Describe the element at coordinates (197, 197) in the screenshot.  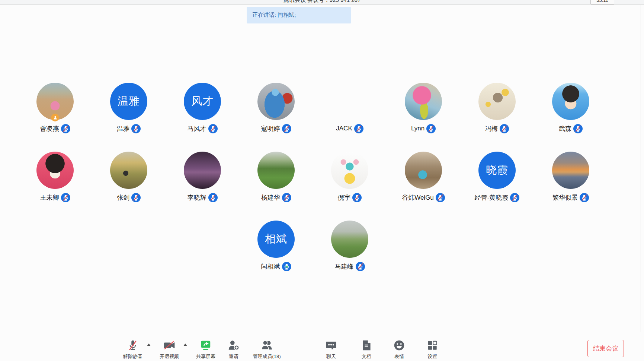
I see `participant-name: 李晓辉` at that location.